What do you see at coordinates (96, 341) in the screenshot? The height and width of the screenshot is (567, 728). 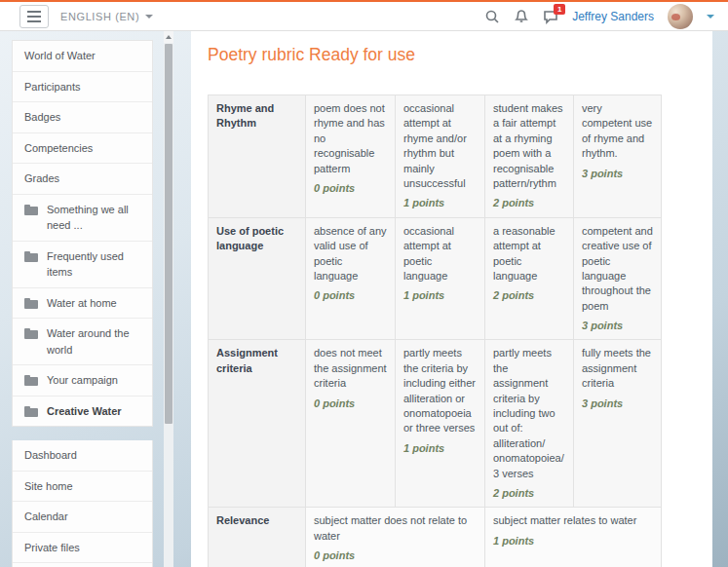 I see `sidebar-item-label: Water around the world` at bounding box center [96, 341].